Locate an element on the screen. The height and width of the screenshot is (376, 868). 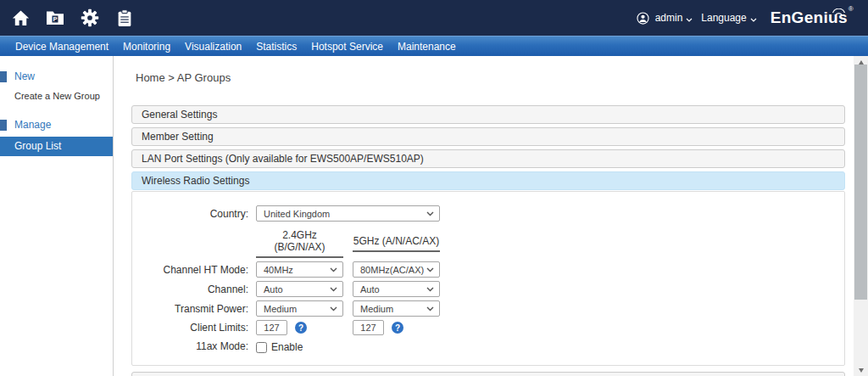
ax-mode-enable-checkbox is located at coordinates (261, 348).